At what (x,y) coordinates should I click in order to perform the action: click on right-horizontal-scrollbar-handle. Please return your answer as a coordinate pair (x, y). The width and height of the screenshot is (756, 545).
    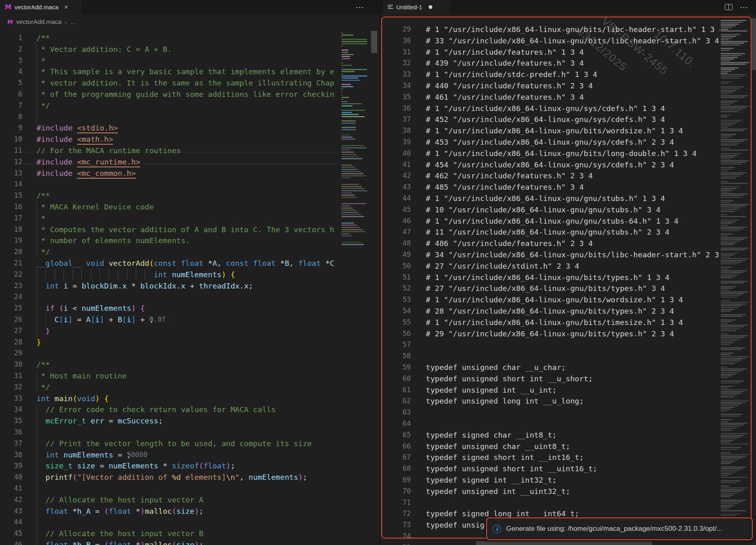
    Looking at the image, I should click on (564, 543).